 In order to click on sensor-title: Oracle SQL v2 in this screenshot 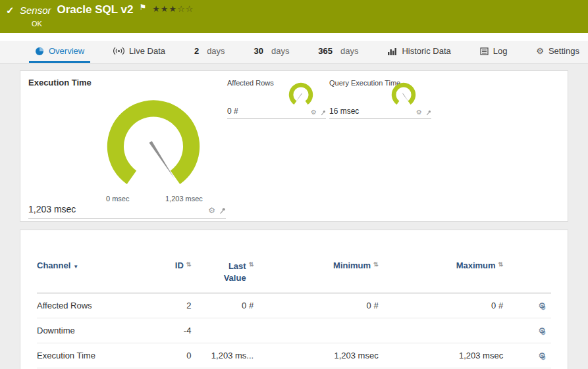, I will do `click(95, 10)`.